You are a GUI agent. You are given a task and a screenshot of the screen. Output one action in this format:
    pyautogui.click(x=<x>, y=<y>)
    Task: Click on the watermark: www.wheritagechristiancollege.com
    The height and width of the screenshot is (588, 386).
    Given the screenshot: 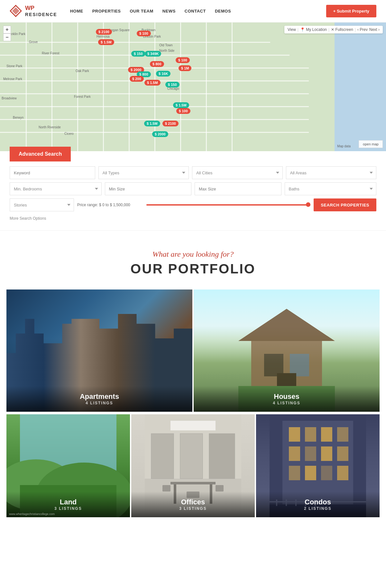 What is the action you would take?
    pyautogui.click(x=32, y=514)
    